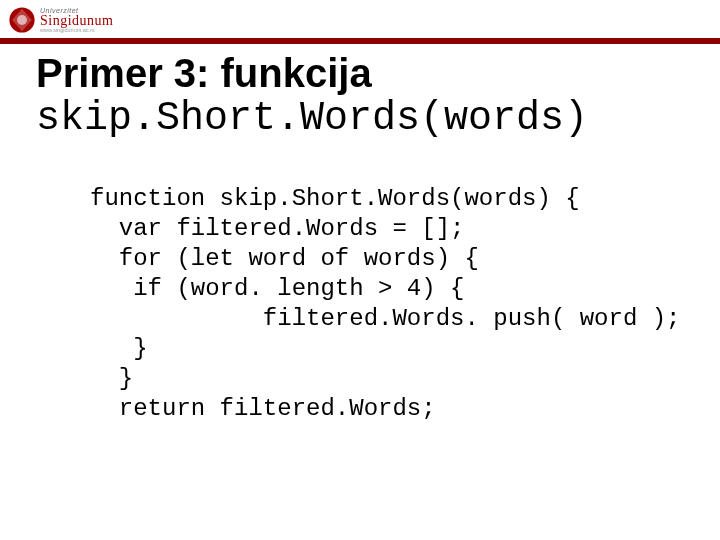 This screenshot has height=540, width=720. What do you see at coordinates (263, 408) in the screenshot?
I see `code-line: return filtered.Words;` at bounding box center [263, 408].